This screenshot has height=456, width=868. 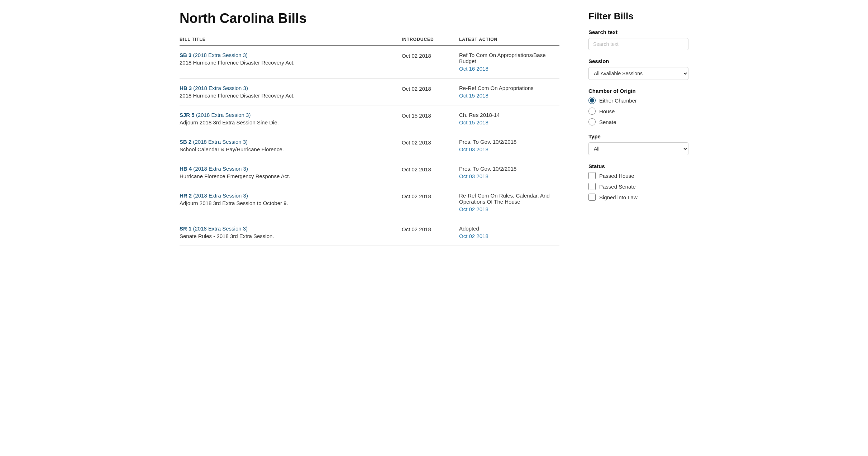 What do you see at coordinates (607, 111) in the screenshot?
I see `chamber-radio-label: House` at bounding box center [607, 111].